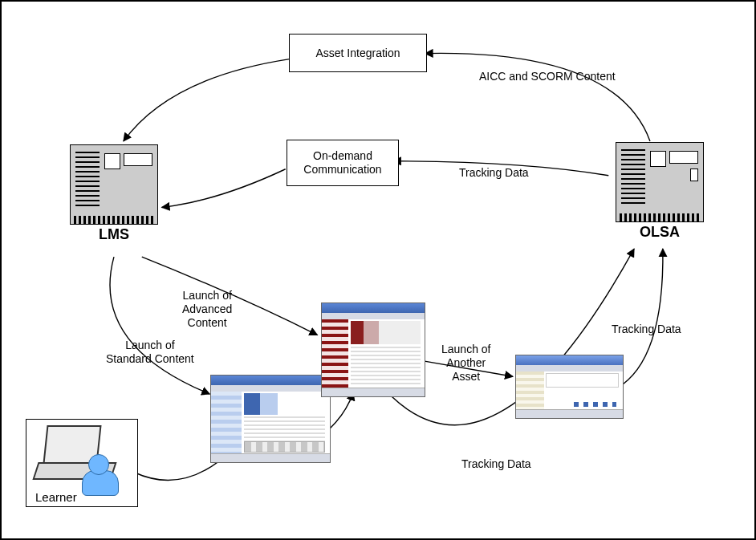 The height and width of the screenshot is (540, 756). Describe the element at coordinates (270, 419) in the screenshot. I see `node-standard-content-window` at that location.